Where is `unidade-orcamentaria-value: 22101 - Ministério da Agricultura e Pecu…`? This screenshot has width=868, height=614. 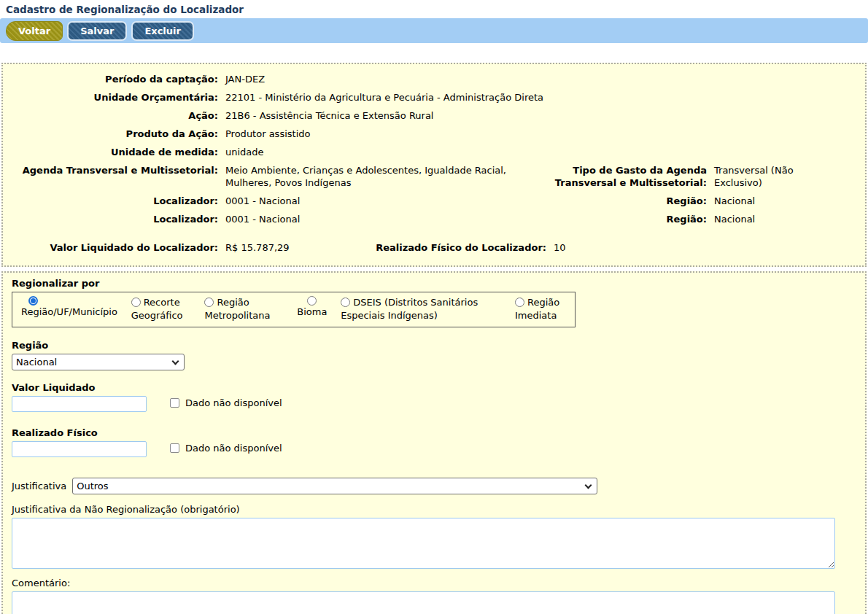 unidade-orcamentaria-value: 22101 - Ministério da Agricultura e Pecu… is located at coordinates (541, 98).